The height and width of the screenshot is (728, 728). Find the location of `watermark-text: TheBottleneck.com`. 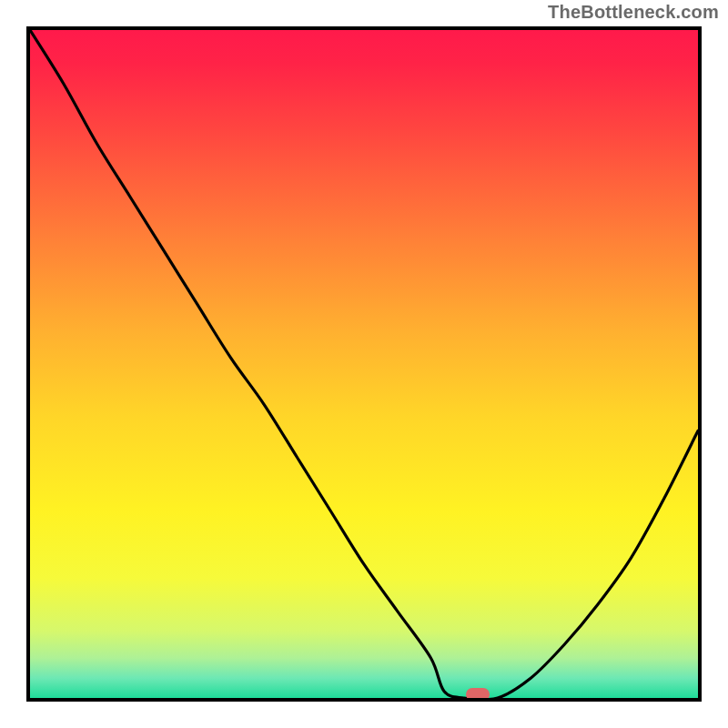

watermark-text: TheBottleneck.com is located at coordinates (633, 13).